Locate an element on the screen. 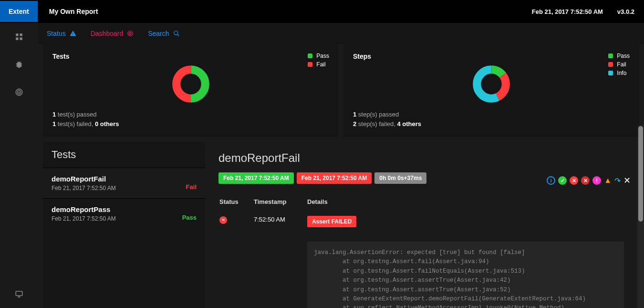 The width and height of the screenshot is (644, 308). report-timestamp: Feb 21, 2017 7:52:50 AM is located at coordinates (568, 11).